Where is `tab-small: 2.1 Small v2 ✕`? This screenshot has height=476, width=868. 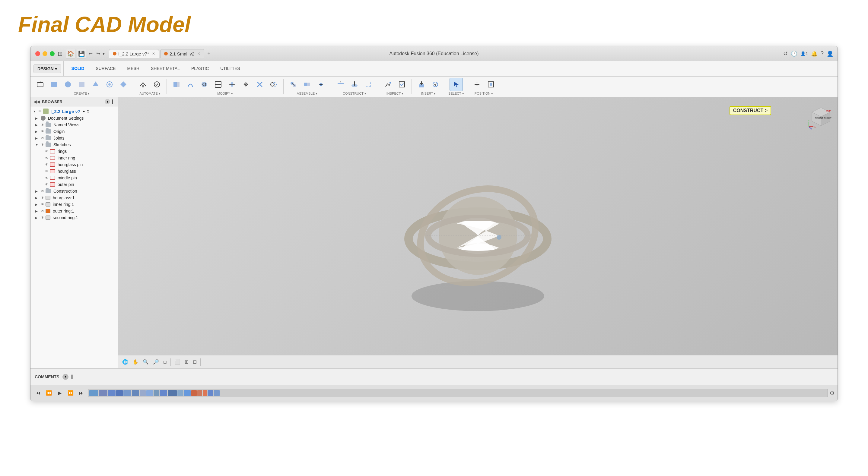 tab-small: 2.1 Small v2 ✕ is located at coordinates (182, 54).